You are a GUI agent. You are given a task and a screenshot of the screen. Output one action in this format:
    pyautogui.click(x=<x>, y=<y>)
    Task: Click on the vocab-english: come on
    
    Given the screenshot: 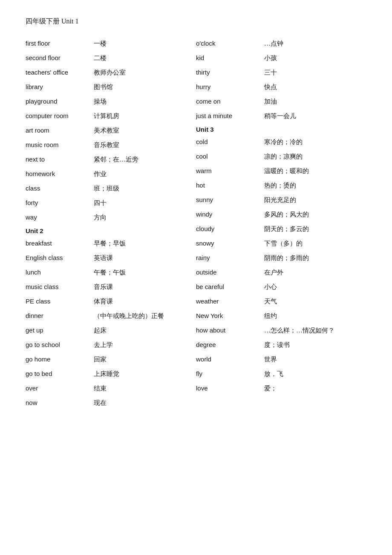 What is the action you would take?
    pyautogui.click(x=230, y=101)
    